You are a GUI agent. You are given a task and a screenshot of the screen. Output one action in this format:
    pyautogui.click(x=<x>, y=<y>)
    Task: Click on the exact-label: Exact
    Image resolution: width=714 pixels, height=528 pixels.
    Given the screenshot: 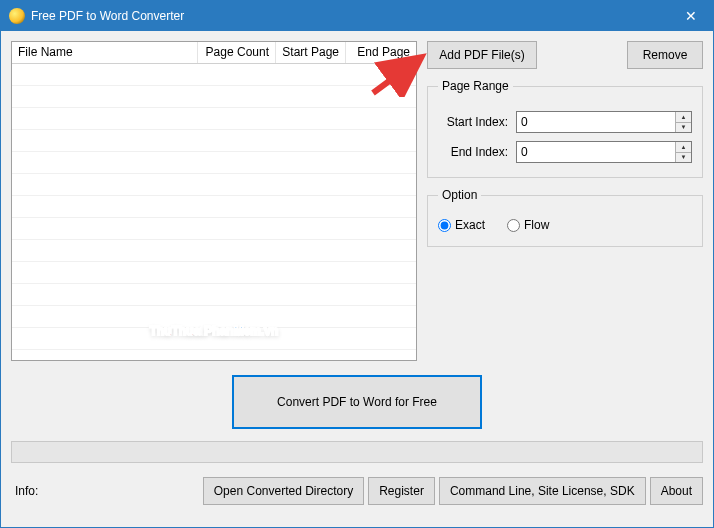 What is the action you would take?
    pyautogui.click(x=470, y=225)
    